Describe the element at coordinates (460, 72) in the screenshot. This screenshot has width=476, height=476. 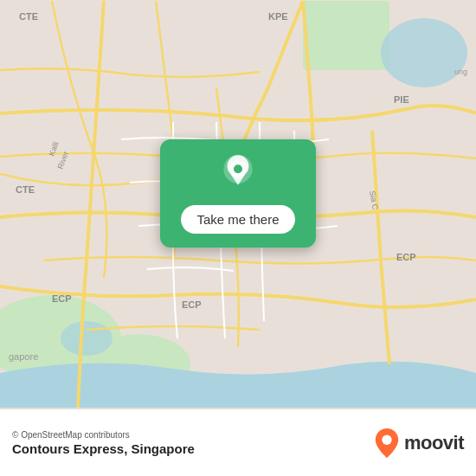
I see `svg-text: ung` at that location.